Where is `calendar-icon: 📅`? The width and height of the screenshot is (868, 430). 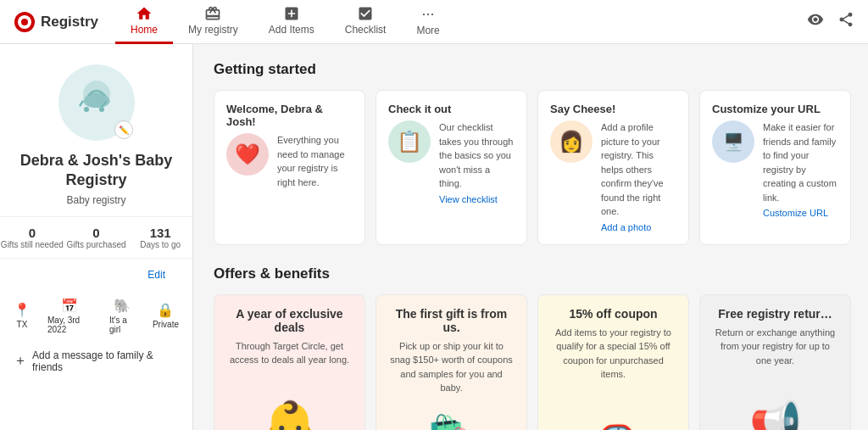 calendar-icon: 📅 is located at coordinates (70, 305).